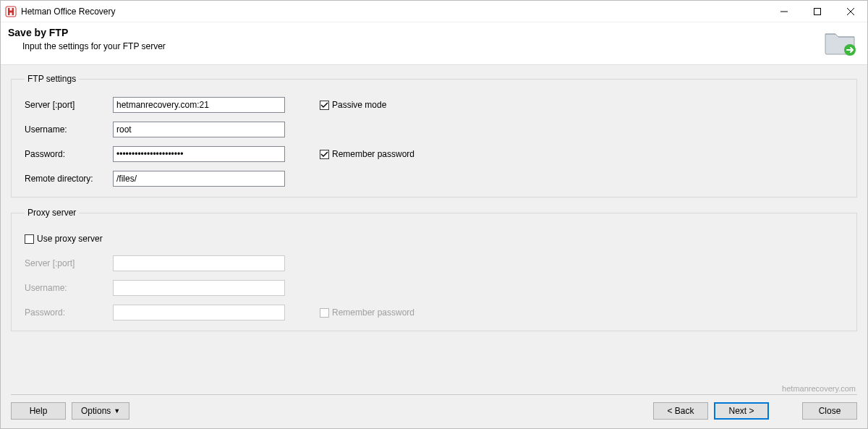 The width and height of the screenshot is (868, 429). What do you see at coordinates (69, 288) in the screenshot?
I see `proxy-username-label: Username:` at bounding box center [69, 288].